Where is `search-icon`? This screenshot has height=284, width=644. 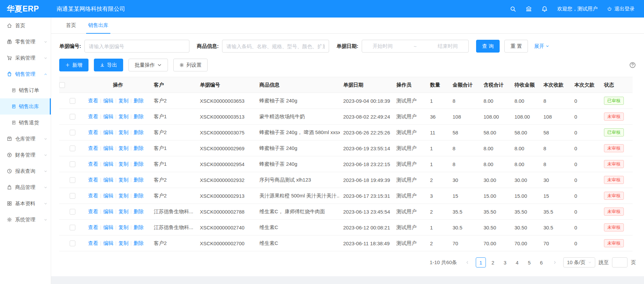 search-icon is located at coordinates (513, 9).